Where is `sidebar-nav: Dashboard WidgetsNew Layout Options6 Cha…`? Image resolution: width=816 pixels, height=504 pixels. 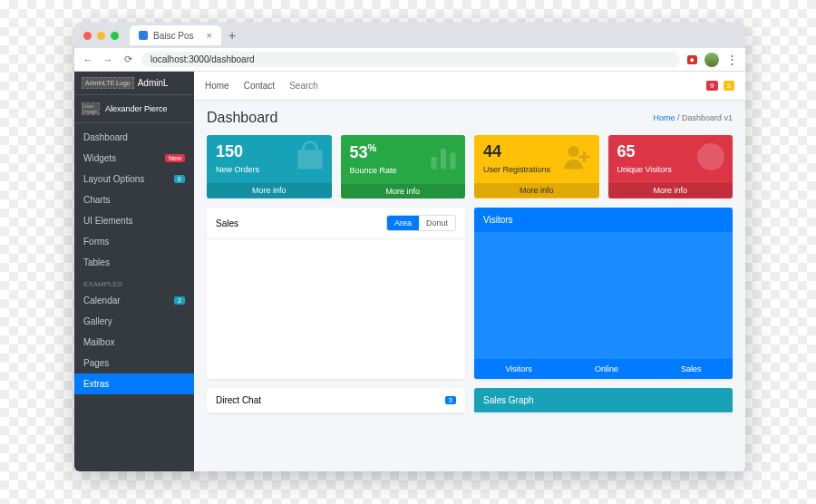 sidebar-nav: Dashboard WidgetsNew Layout Options6 Cha… is located at coordinates (134, 261).